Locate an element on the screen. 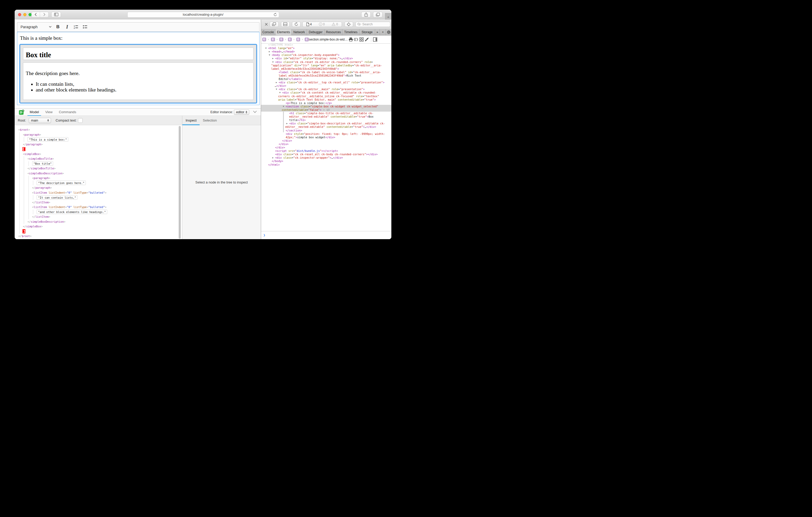 The image size is (812, 517). dom-tree-line: <head>…</head> is located at coordinates (283, 52).